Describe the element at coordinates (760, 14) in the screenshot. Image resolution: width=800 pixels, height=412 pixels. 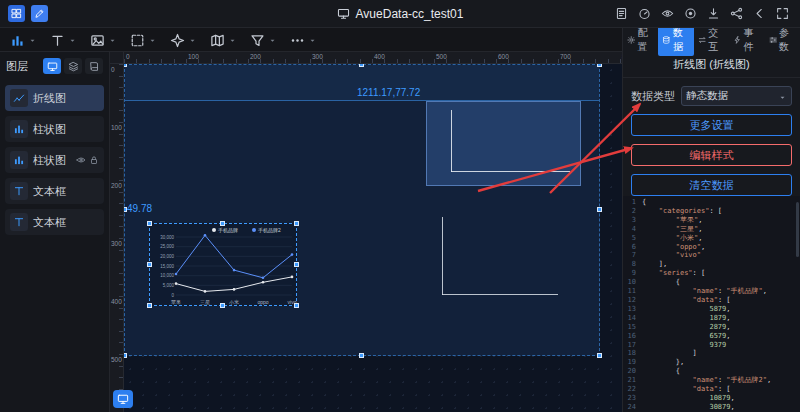
I see `back-icon` at that location.